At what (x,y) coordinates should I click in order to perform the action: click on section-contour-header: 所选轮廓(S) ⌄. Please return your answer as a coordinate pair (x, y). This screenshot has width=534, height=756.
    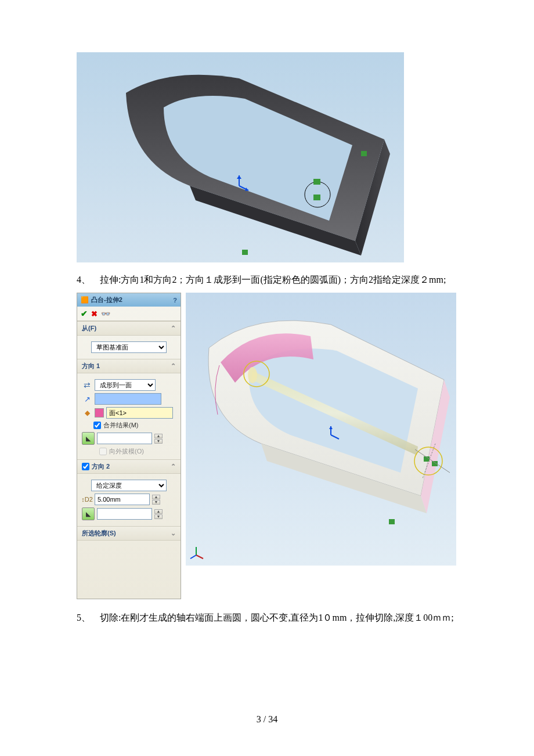
    Looking at the image, I should click on (129, 533).